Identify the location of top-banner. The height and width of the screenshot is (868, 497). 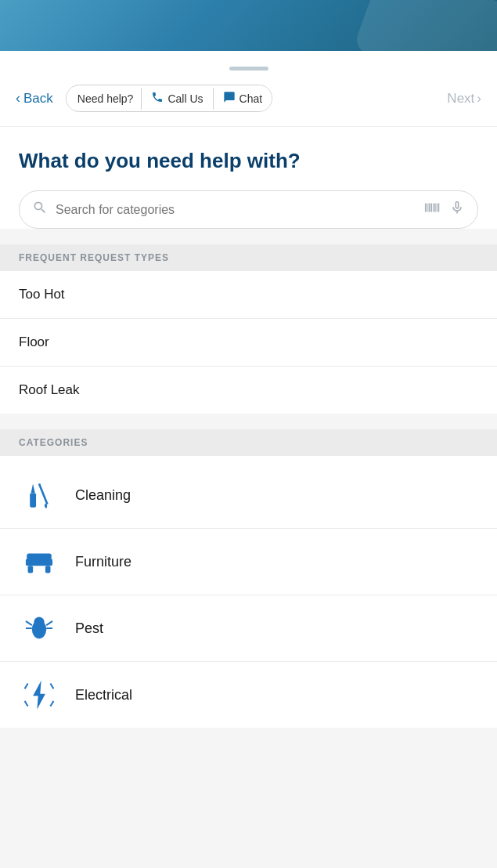
(249, 25).